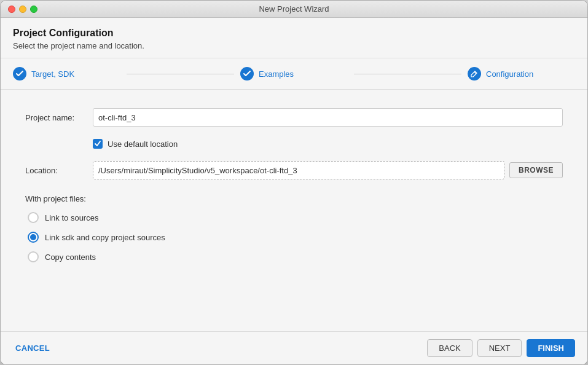 This screenshot has height=365, width=588. Describe the element at coordinates (294, 348) in the screenshot. I see `footer: CANCEL BACK NEXT FINISH` at that location.